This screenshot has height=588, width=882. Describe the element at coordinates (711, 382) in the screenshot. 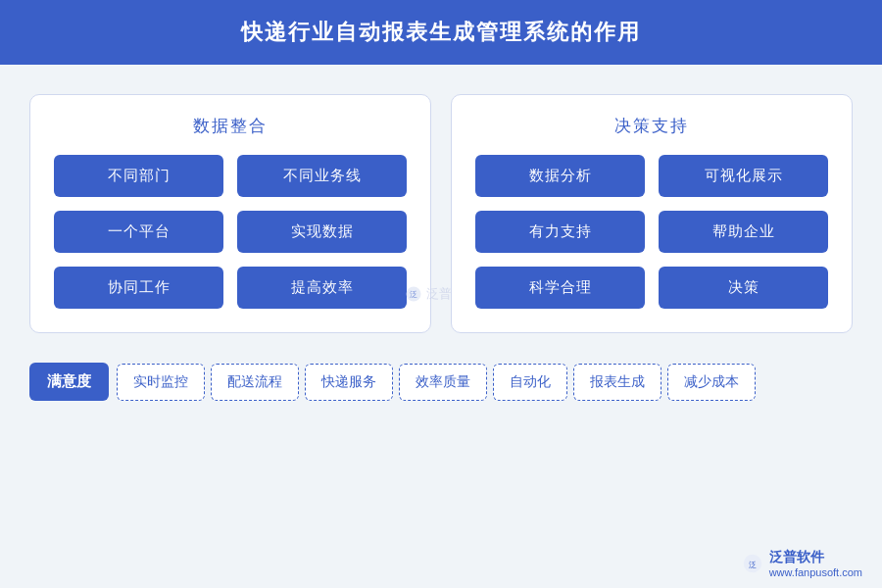

I see `bottom-outline-tag-6: 减少成本` at that location.